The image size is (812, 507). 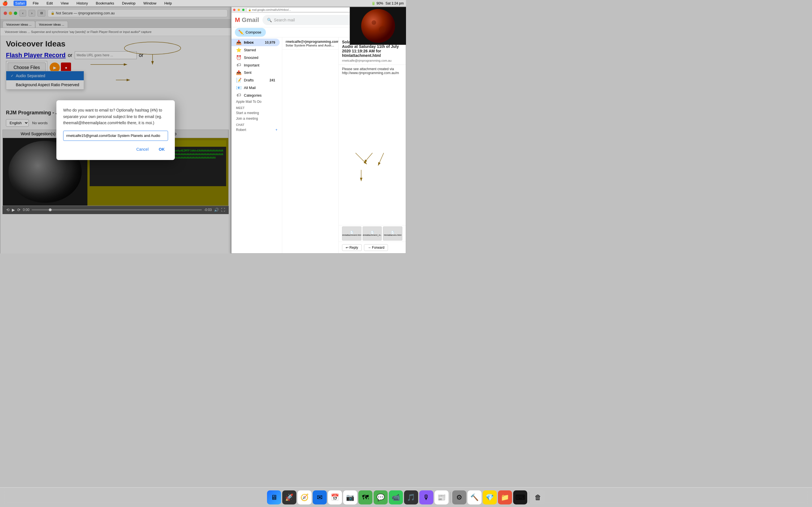 What do you see at coordinates (250, 88) in the screenshot?
I see `allmail-label: All Mail` at bounding box center [250, 88].